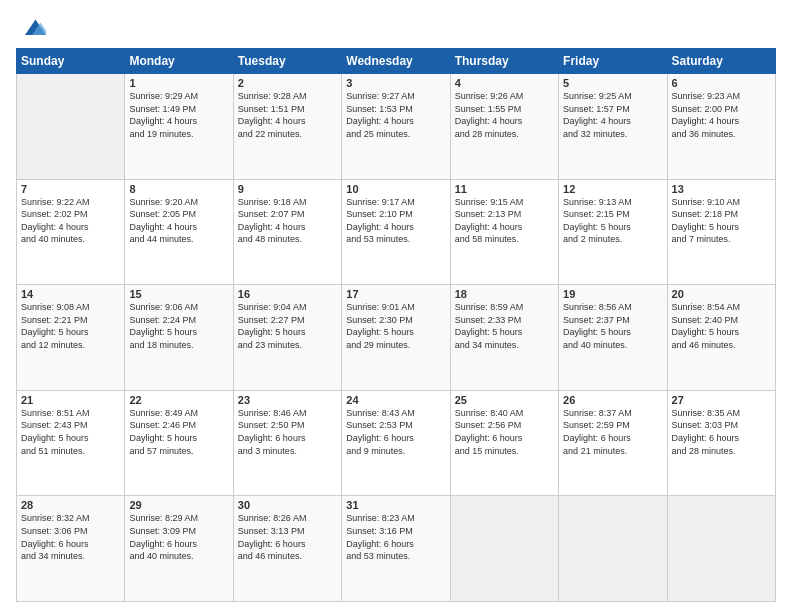 The height and width of the screenshot is (612, 792). I want to click on calendar-cell: 8Sunrise: 9:20 AM Sunset: 2:05 PM Daylig…, so click(179, 232).